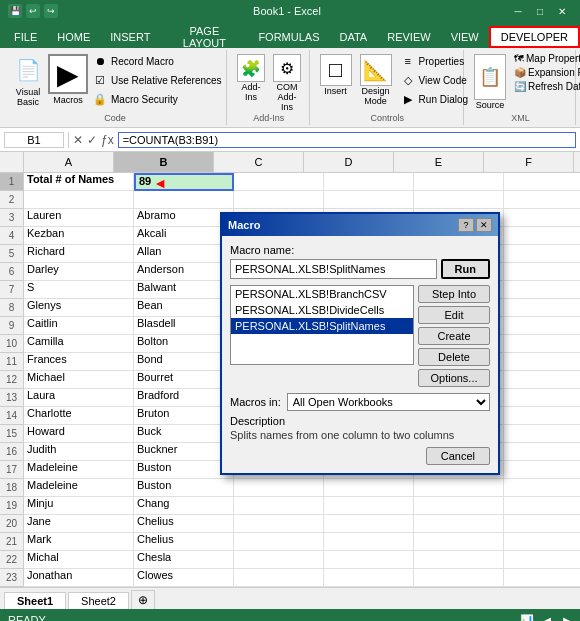 This screenshot has width=580, height=621. What do you see at coordinates (518, 11) in the screenshot?
I see `minimize-button: ─` at bounding box center [518, 11].